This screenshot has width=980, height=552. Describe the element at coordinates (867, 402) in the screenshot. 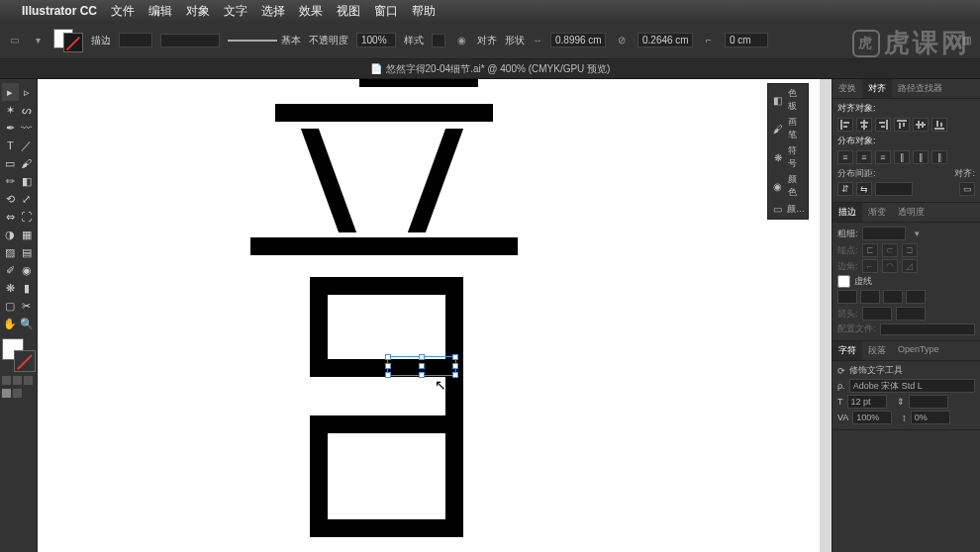

I see `font-size-input` at that location.